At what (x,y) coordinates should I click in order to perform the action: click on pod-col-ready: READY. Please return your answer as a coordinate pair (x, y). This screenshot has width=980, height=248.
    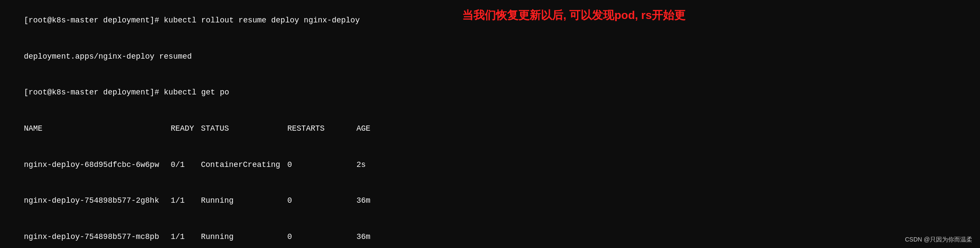
    Looking at the image, I should click on (186, 129).